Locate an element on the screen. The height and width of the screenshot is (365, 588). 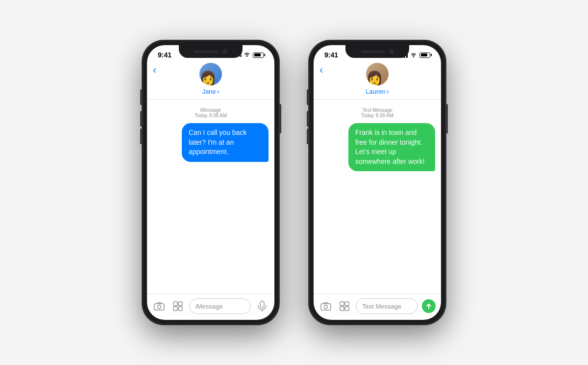
back-button-1: ‹ is located at coordinates (155, 70).